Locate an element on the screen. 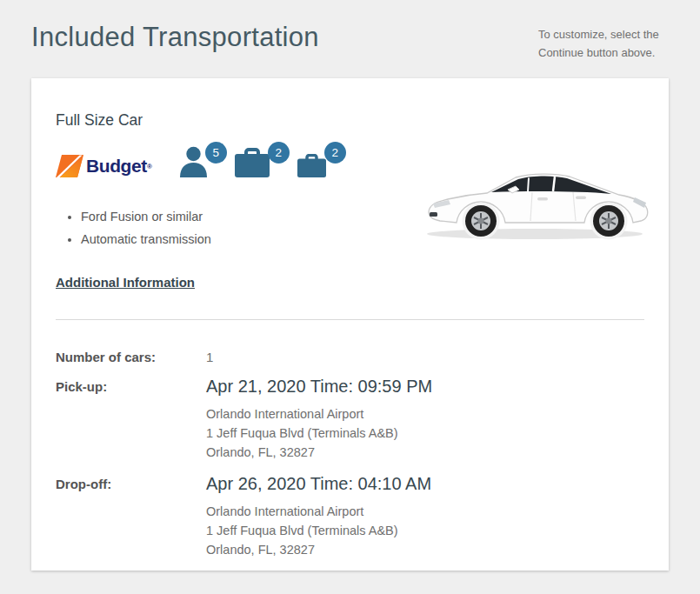 The height and width of the screenshot is (594, 700). number-of-cars-value: 1 is located at coordinates (210, 356).